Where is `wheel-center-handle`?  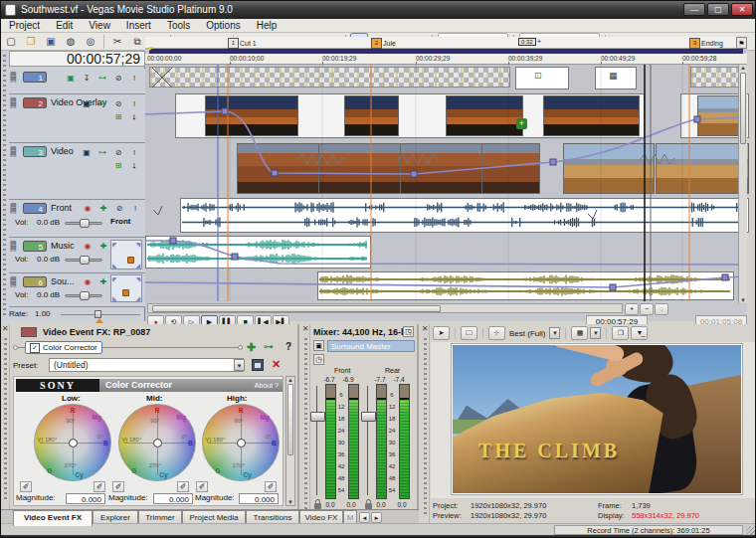
wheel-center-handle is located at coordinates (74, 444).